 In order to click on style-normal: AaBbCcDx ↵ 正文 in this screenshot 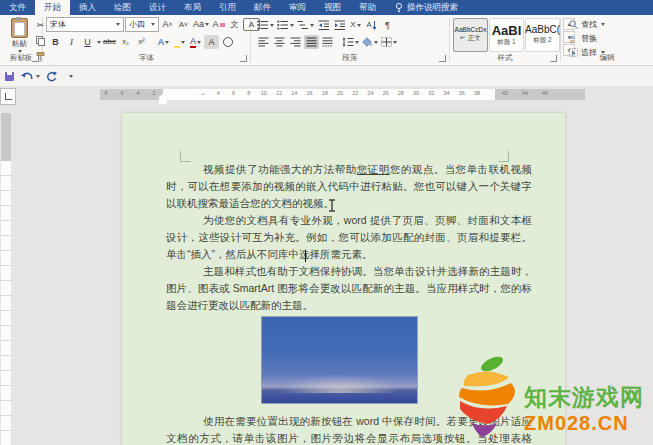, I will do `click(470, 35)`.